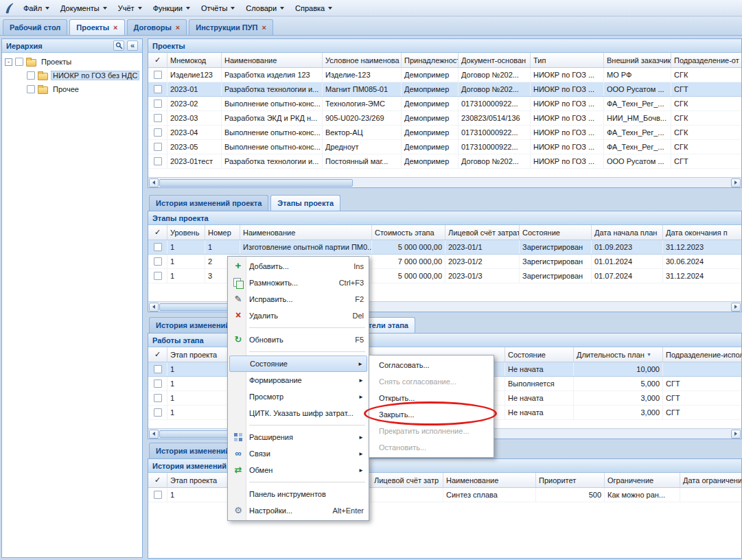  Describe the element at coordinates (445, 183) in the screenshot. I see `projects-h-scrollbar` at that location.